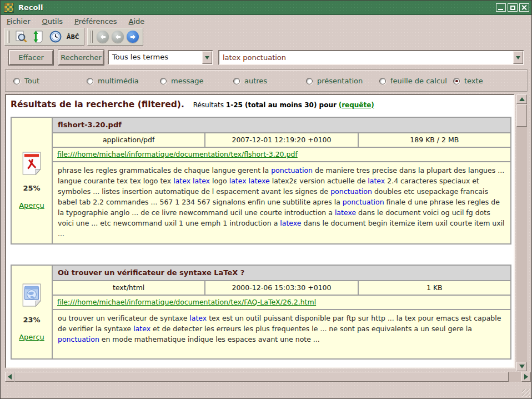  Describe the element at coordinates (255, 81) in the screenshot. I see `filter-label: autres` at that location.